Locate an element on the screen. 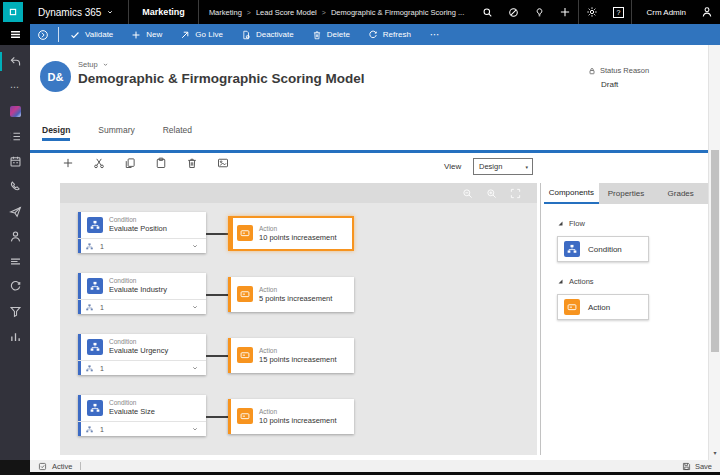 The width and height of the screenshot is (720, 475). validate-button: Validate is located at coordinates (92, 34).